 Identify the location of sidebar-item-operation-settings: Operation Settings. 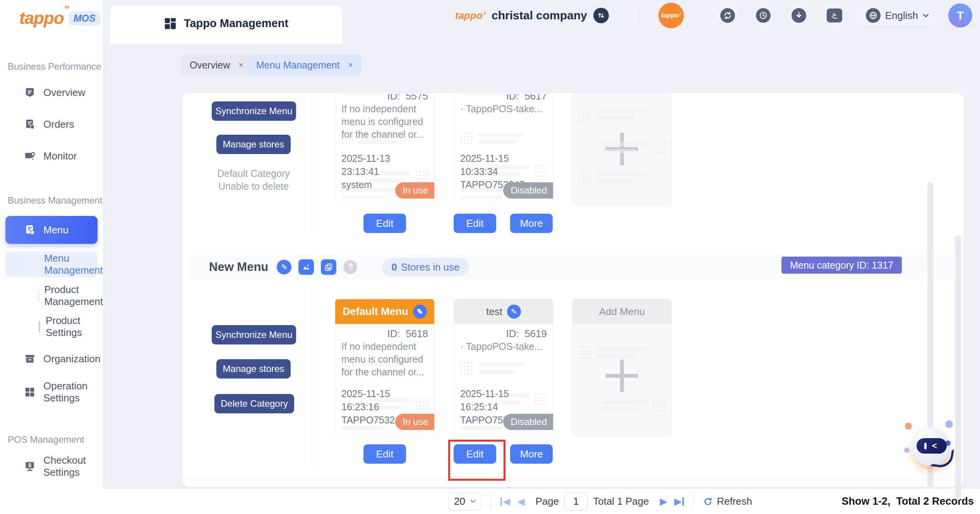
(51, 392).